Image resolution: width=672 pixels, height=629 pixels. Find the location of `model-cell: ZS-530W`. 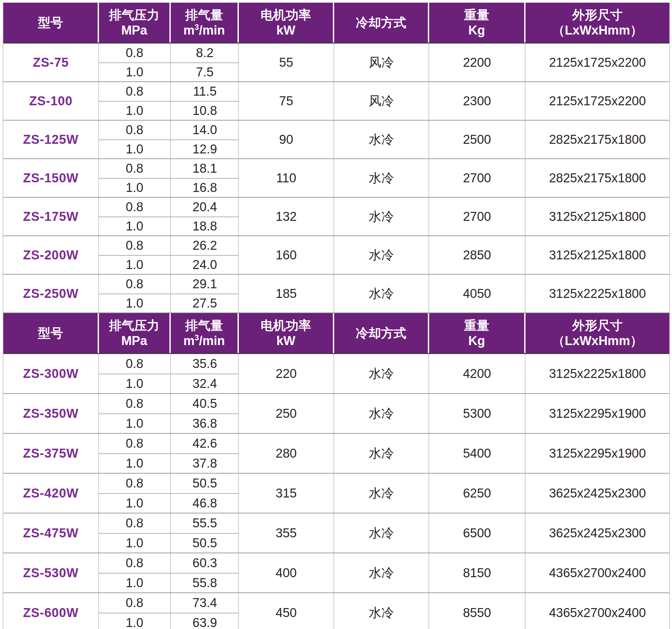

model-cell: ZS-530W is located at coordinates (51, 573).